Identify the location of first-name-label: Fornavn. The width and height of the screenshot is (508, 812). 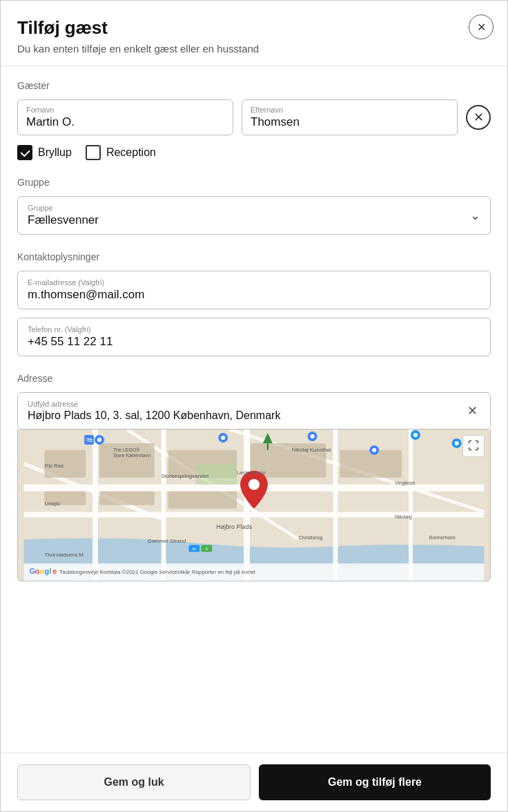
(126, 110).